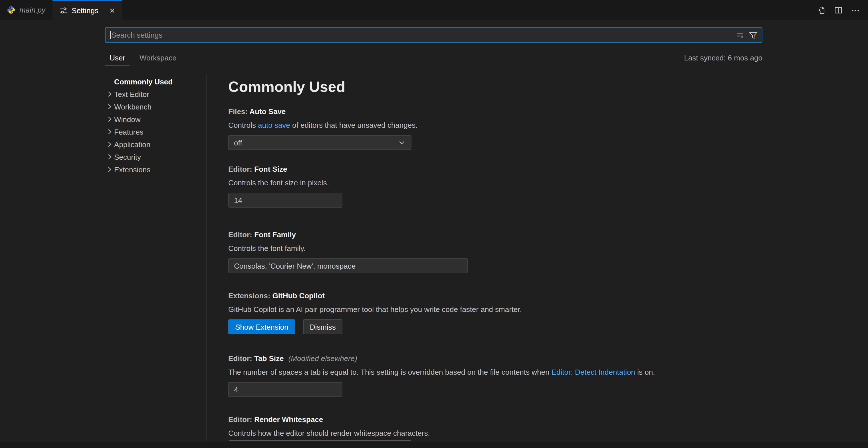 The height and width of the screenshot is (448, 868). I want to click on setting-description: Controls the font size in pixels., so click(278, 183).